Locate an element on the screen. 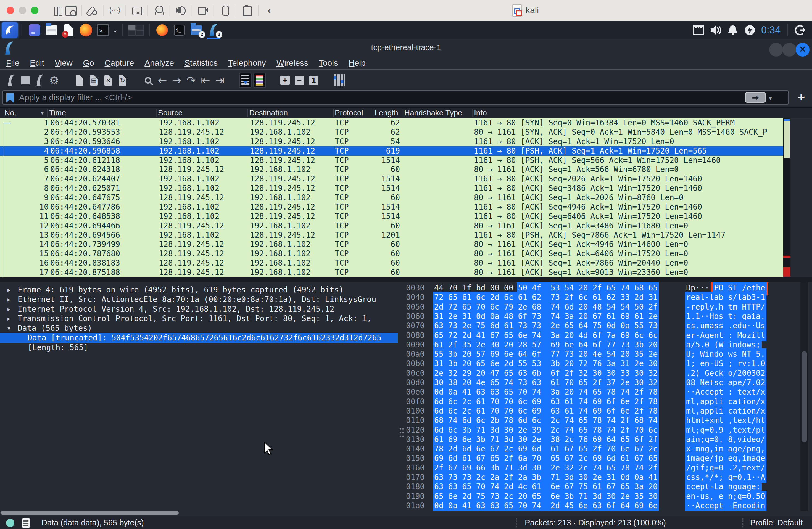  colorize-icon is located at coordinates (260, 80).